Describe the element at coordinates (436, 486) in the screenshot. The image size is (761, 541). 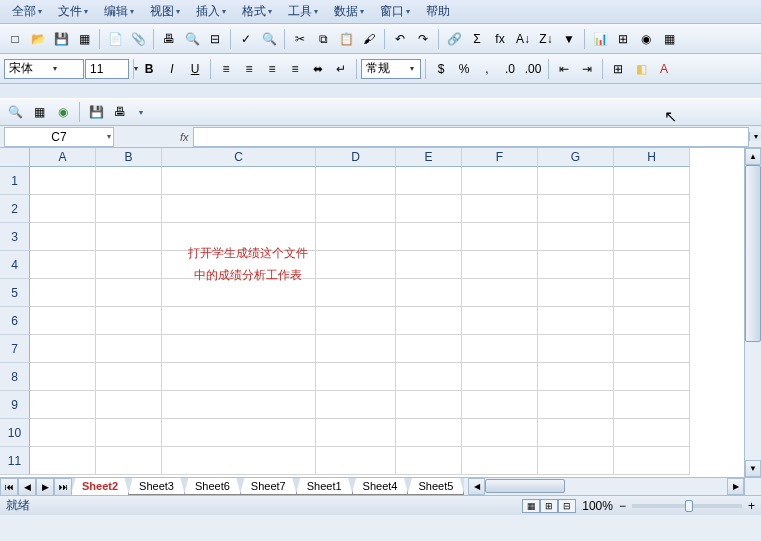
I see `sheet-tab-Sheet5: Sheet5` at that location.